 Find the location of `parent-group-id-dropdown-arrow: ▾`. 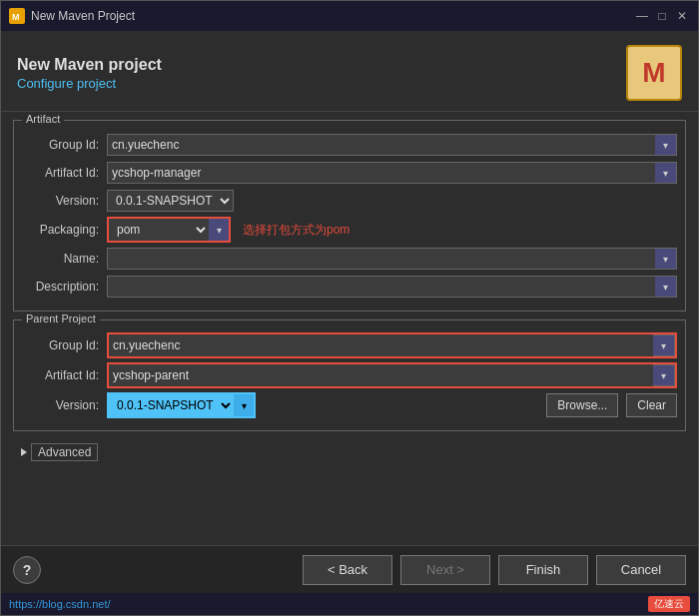

parent-group-id-dropdown-arrow: ▾ is located at coordinates (664, 345).